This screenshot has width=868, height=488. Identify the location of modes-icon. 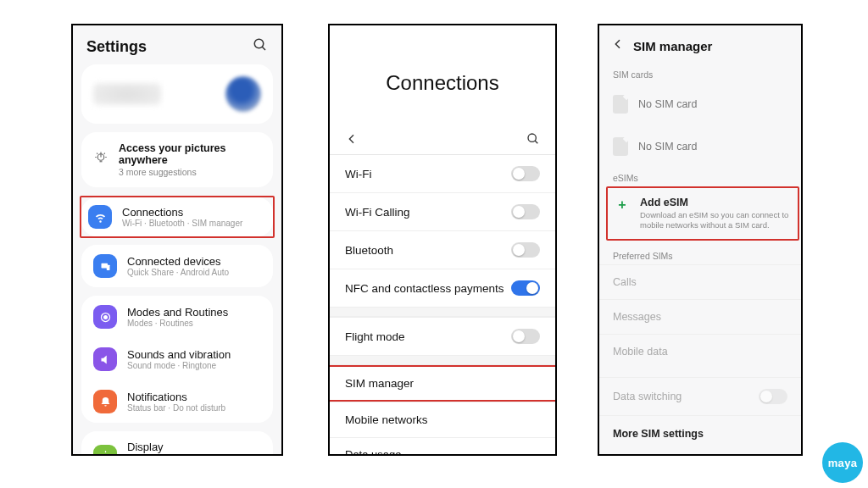
(105, 317).